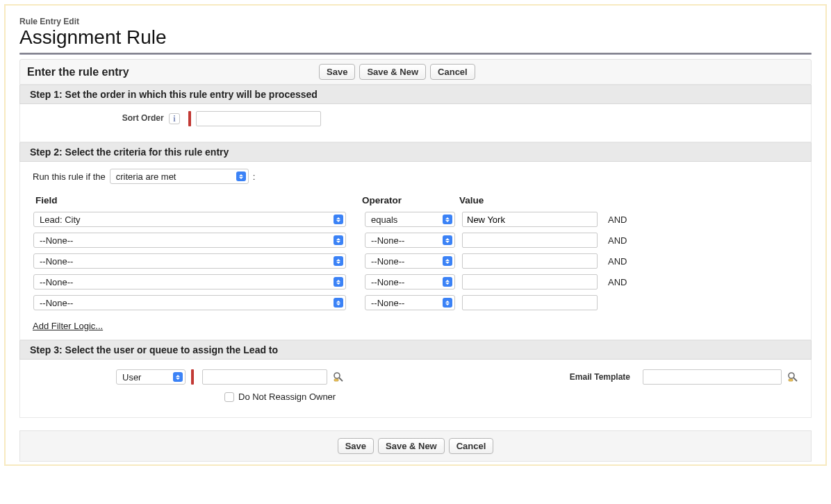 The height and width of the screenshot is (504, 831). Describe the element at coordinates (416, 124) in the screenshot. I see `step1-body: Sort Order i` at that location.